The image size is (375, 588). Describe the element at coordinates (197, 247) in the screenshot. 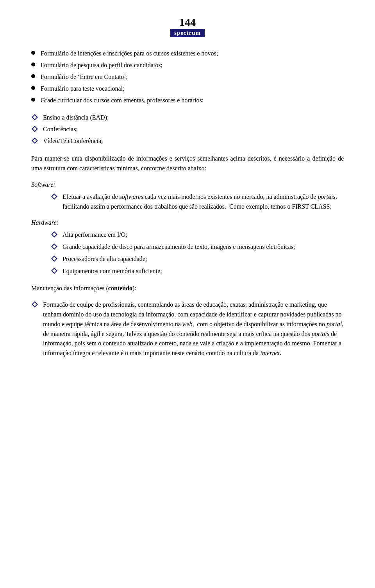

I see `hardware-list-item: Grande capacidade de disco para armazena…` at that location.